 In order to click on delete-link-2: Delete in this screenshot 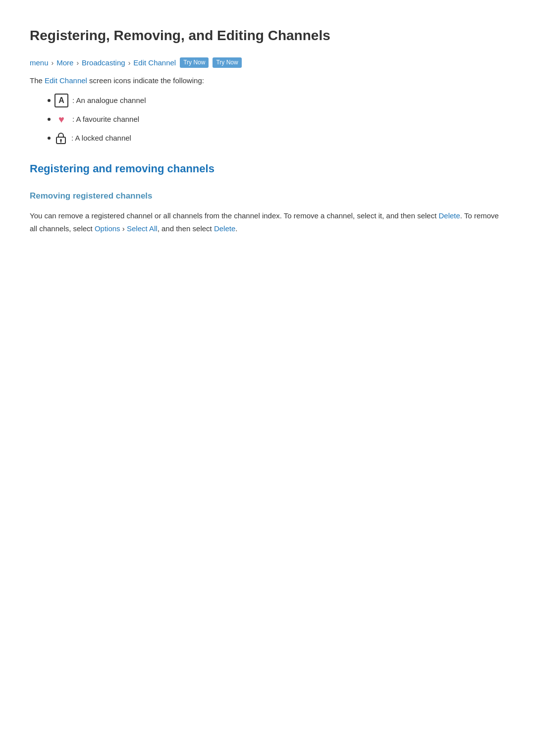, I will do `click(225, 229)`.